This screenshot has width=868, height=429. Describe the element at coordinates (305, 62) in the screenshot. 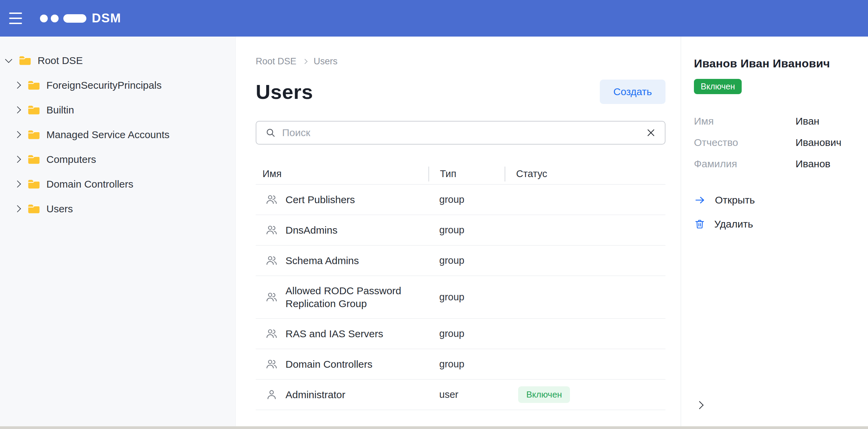

I see `breadcrumb-chevron-icon` at that location.